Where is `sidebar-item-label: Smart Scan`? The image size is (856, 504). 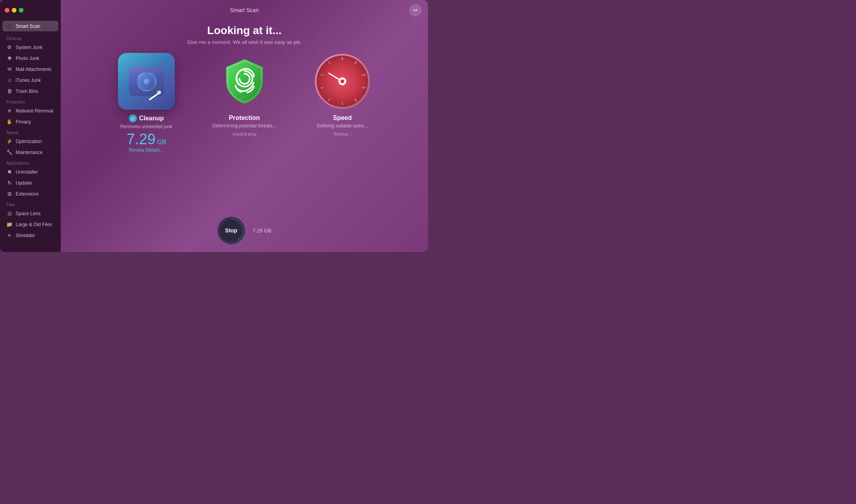
sidebar-item-label: Smart Scan is located at coordinates (28, 26).